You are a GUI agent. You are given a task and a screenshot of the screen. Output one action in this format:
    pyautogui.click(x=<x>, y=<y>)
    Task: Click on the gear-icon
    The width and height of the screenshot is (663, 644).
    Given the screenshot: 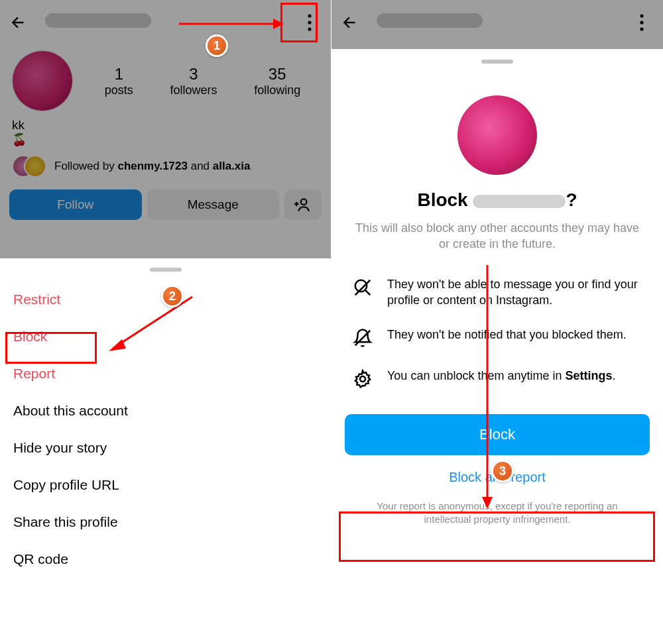 What is the action you would take?
    pyautogui.click(x=363, y=379)
    